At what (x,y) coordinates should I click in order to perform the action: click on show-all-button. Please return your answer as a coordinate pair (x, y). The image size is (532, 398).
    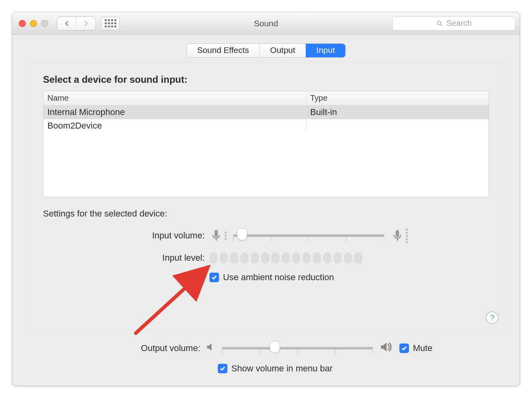
    Looking at the image, I should click on (110, 23).